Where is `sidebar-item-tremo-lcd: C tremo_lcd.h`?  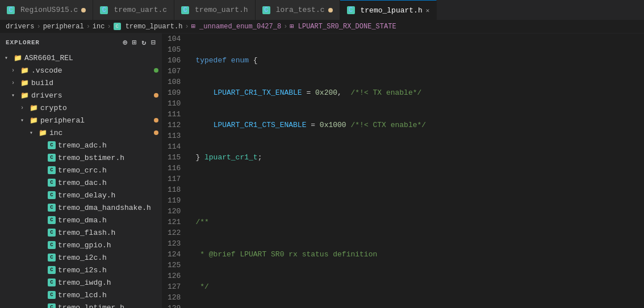 sidebar-item-tremo-lcd: C tremo_lcd.h is located at coordinates (81, 295).